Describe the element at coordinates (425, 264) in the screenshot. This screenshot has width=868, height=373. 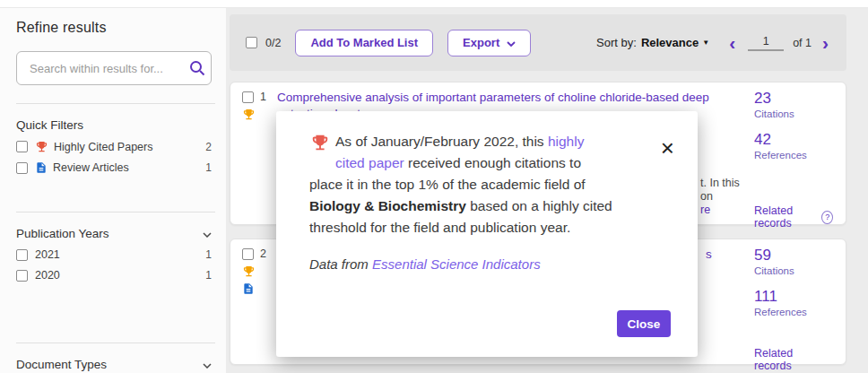
I see `data-from-line: Data from Essential Science Indicators` at that location.